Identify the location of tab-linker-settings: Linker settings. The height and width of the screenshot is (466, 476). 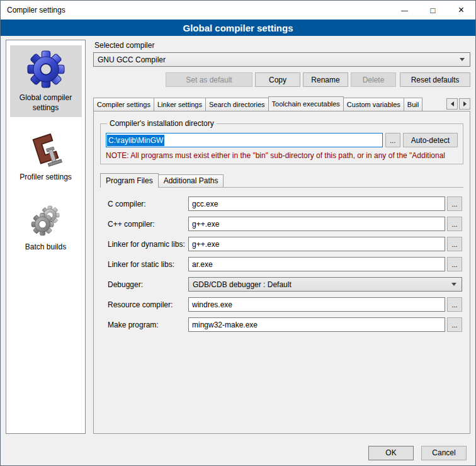
(180, 105).